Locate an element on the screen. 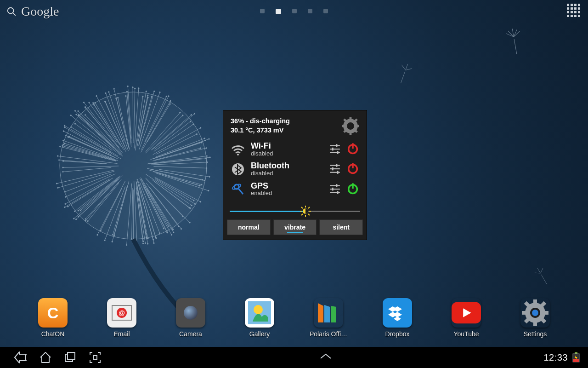 The width and height of the screenshot is (588, 368). brightness-slider is located at coordinates (295, 211).